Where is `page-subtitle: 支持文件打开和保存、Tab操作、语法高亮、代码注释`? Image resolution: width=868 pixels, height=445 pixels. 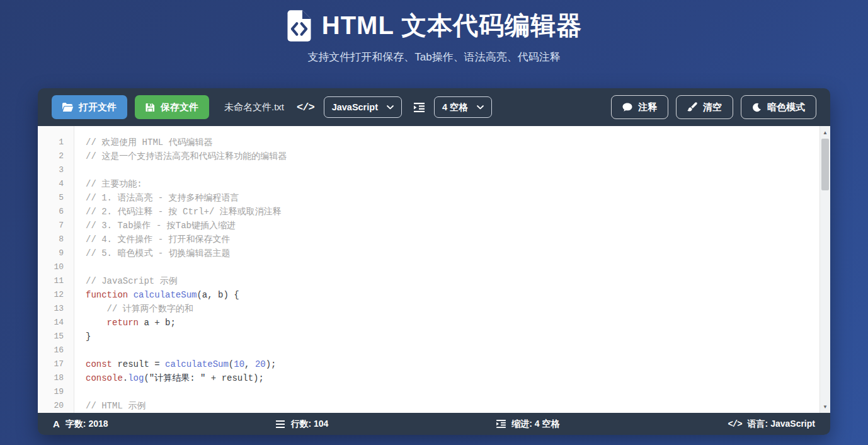
page-subtitle: 支持文件打开和保存、Tab操作、语法高亮、代码注释 is located at coordinates (434, 57).